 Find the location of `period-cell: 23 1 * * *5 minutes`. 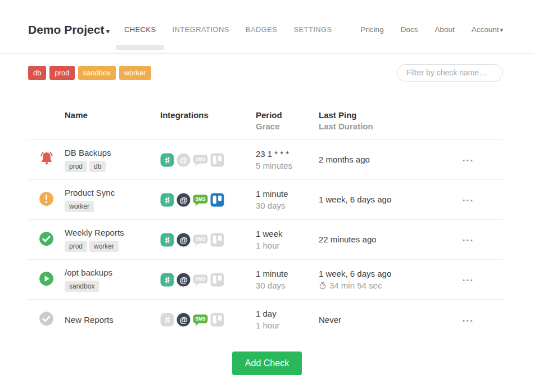

period-cell: 23 1 * * *5 minutes is located at coordinates (287, 160).